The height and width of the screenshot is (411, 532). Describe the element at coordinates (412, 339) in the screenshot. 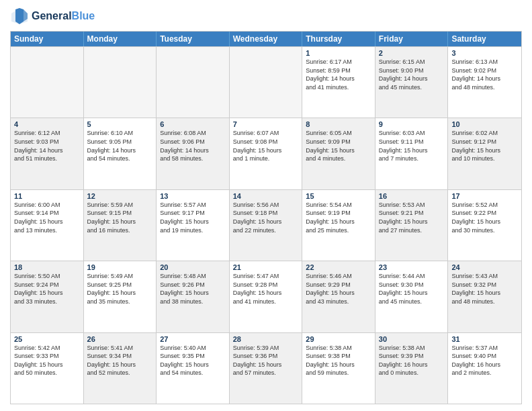

I see `day-number: 30` at that location.